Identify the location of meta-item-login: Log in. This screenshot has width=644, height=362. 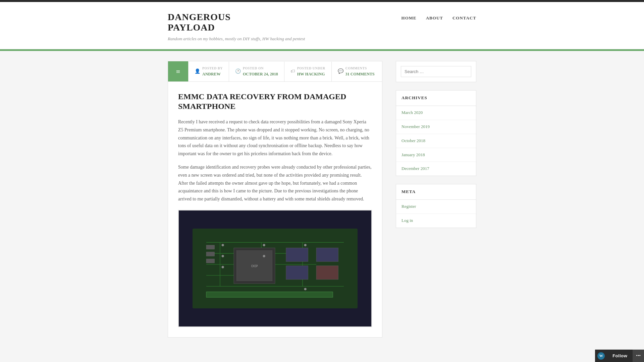
(436, 221).